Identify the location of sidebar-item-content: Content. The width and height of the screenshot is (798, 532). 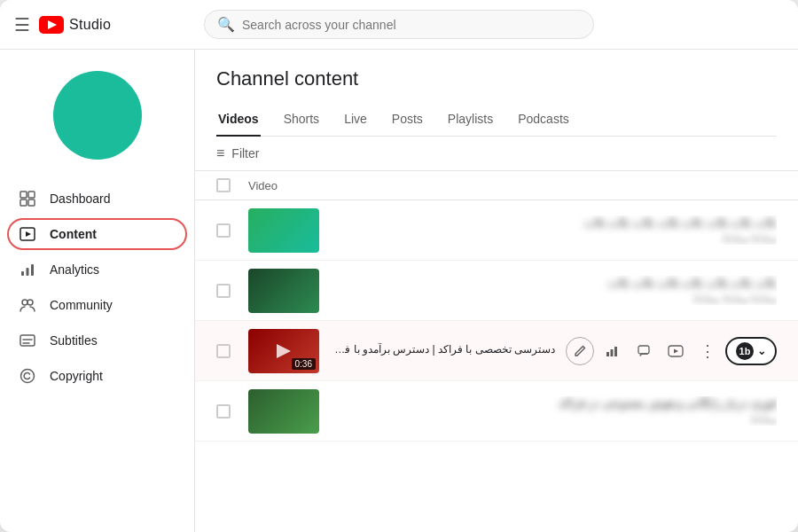
(98, 234).